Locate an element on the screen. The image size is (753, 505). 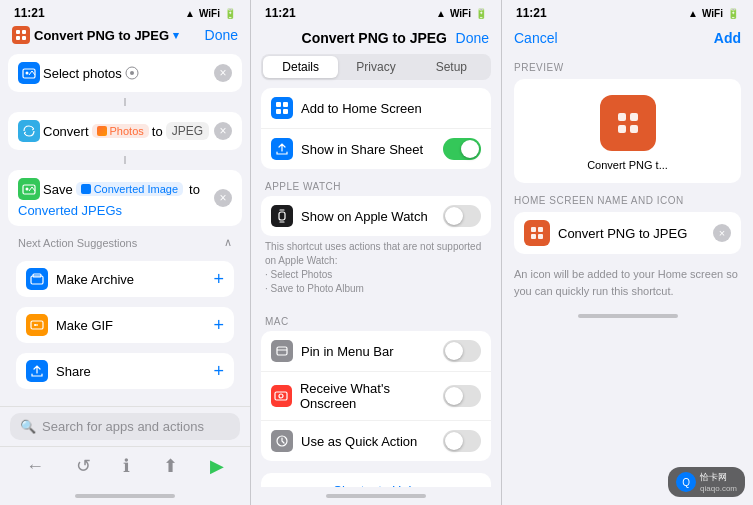
cancel-button: Cancel is located at coordinates (536, 38).